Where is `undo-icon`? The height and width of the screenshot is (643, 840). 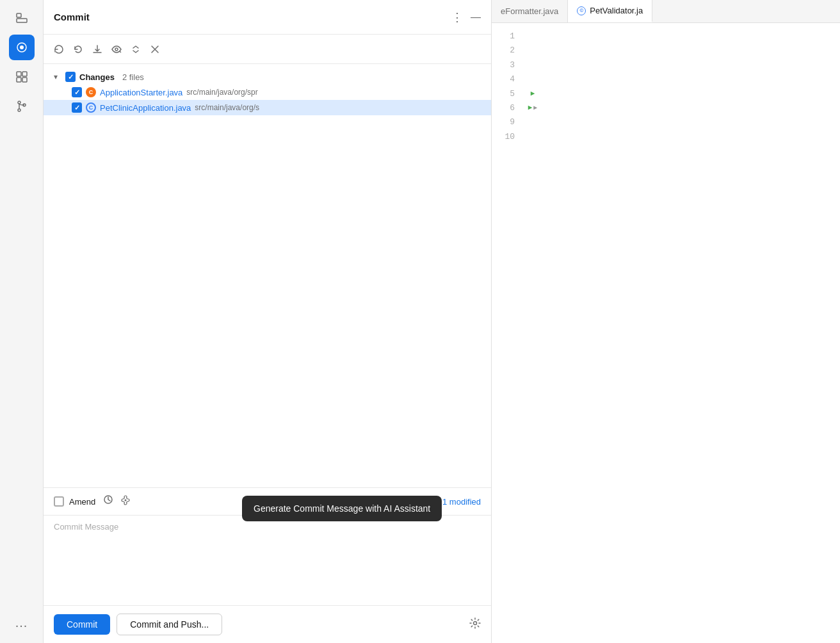 undo-icon is located at coordinates (78, 49).